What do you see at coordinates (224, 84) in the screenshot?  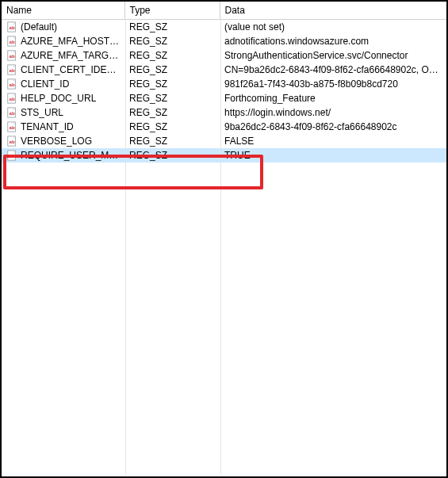 I see `table-row: abCLIENT_IDREG_SZ981f26a1-7f43-403b-a875…` at bounding box center [224, 84].